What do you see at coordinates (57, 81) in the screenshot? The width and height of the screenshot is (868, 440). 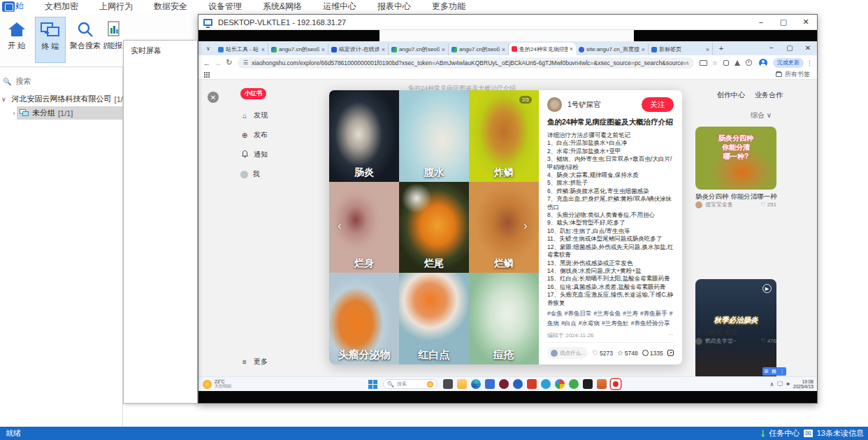 I see `search-input` at bounding box center [57, 81].